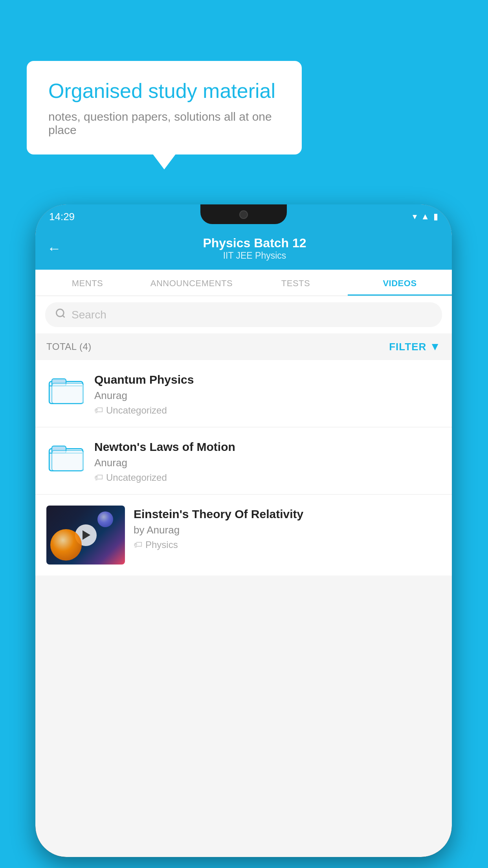  What do you see at coordinates (87, 283) in the screenshot?
I see `tab-ments: MENTS` at bounding box center [87, 283].